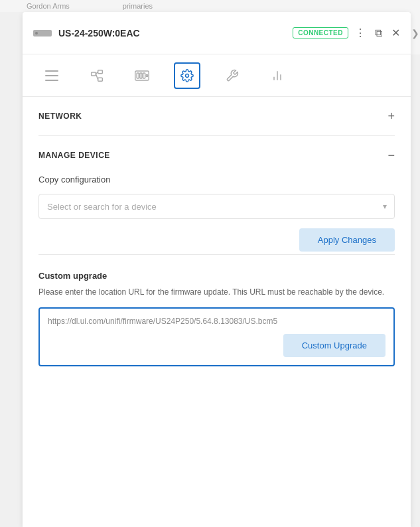 The image size is (420, 527). Describe the element at coordinates (216, 206) in the screenshot. I see `device-select-wrapper: Select or search for a device ▾` at that location.